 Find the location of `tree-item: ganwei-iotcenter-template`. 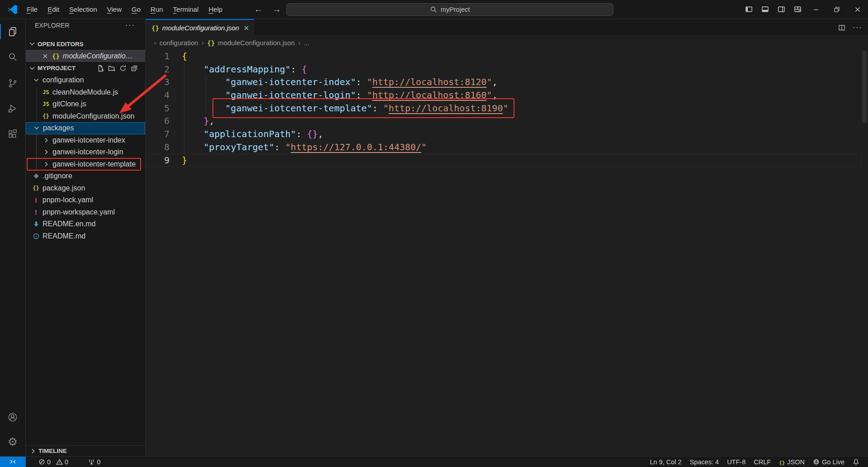

tree-item: ganwei-iotcenter-template is located at coordinates (85, 165).